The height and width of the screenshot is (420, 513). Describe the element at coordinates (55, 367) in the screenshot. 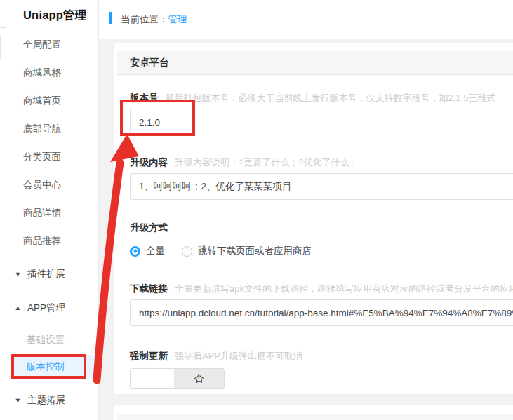

I see `sidebar-item-version-control: 版本控制` at that location.